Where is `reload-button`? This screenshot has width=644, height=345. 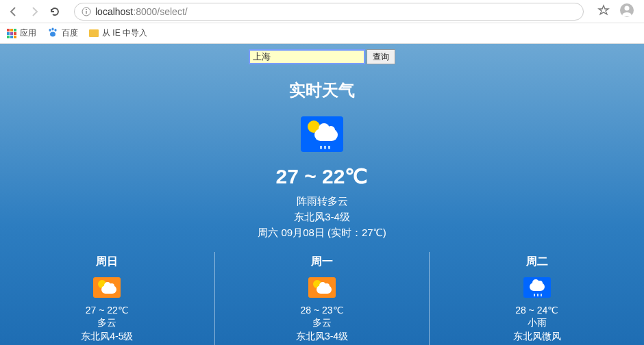
reload-button is located at coordinates (55, 12).